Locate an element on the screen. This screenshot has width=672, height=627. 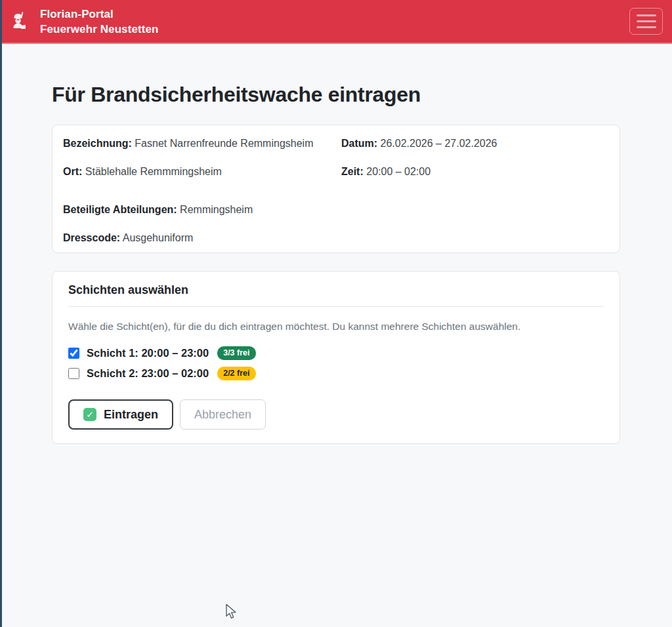
shift-2-label: Schicht 2: 23:00 – 02:00 is located at coordinates (148, 374).